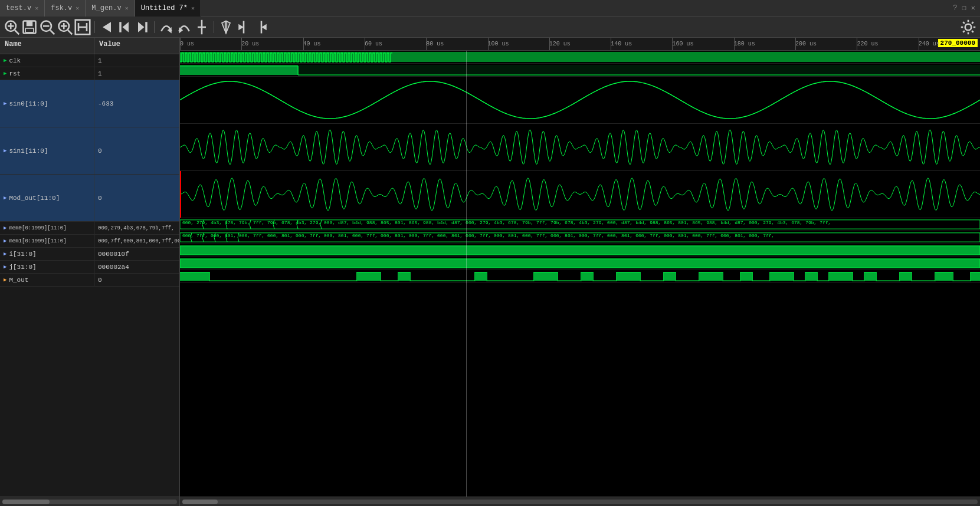 The width and height of the screenshot is (980, 506). I want to click on close-icon: ✕, so click(974, 8).